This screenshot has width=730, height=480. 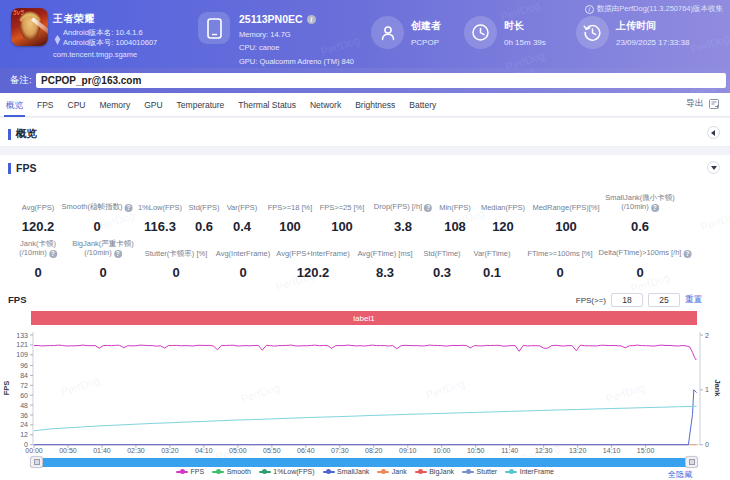 I want to click on stat-label: Stutter(卡顿率) [%], so click(x=176, y=254).